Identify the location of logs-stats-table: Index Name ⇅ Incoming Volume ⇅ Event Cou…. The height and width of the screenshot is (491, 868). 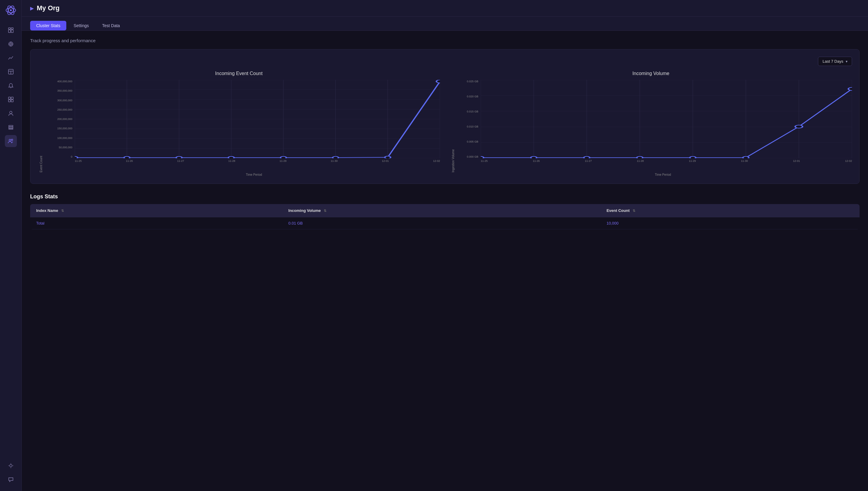
(445, 216).